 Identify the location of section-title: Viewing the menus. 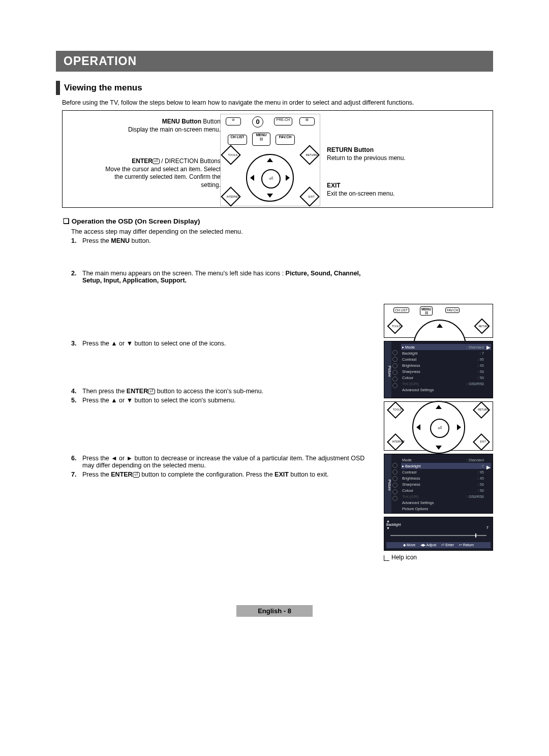
(274, 88).